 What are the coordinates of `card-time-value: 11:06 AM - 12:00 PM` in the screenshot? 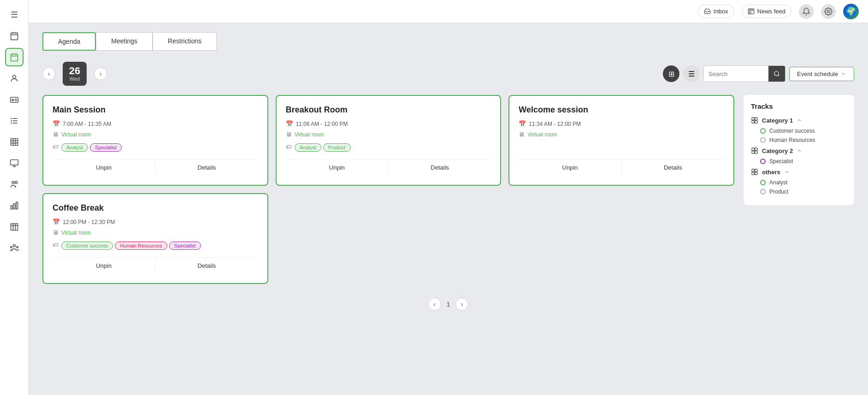 It's located at (322, 124).